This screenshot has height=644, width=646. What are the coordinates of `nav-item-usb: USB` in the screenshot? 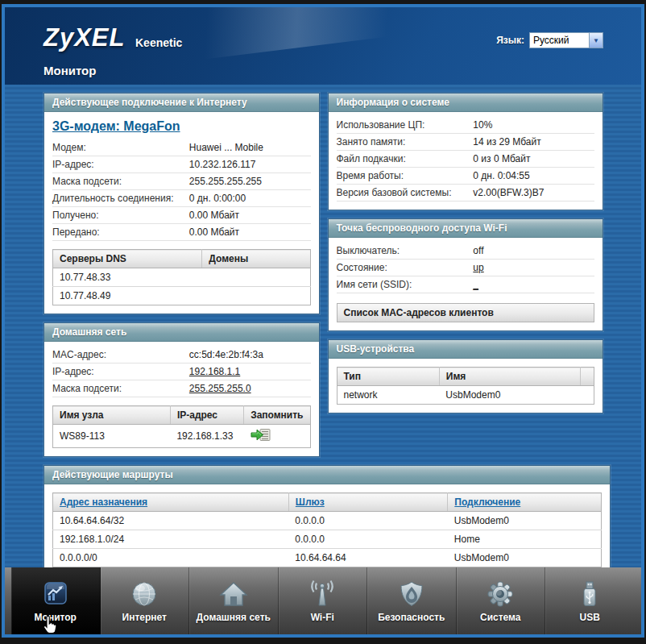 It's located at (590, 601).